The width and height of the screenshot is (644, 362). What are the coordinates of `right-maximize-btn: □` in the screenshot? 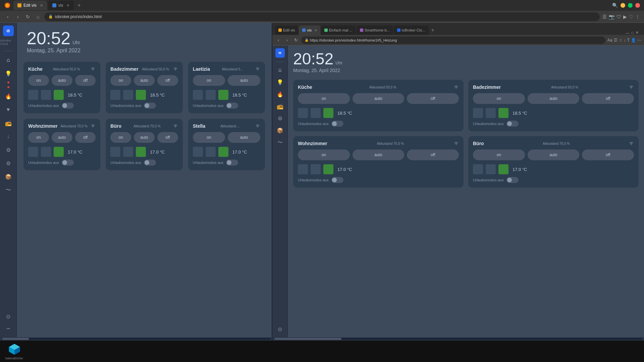 It's located at (633, 33).